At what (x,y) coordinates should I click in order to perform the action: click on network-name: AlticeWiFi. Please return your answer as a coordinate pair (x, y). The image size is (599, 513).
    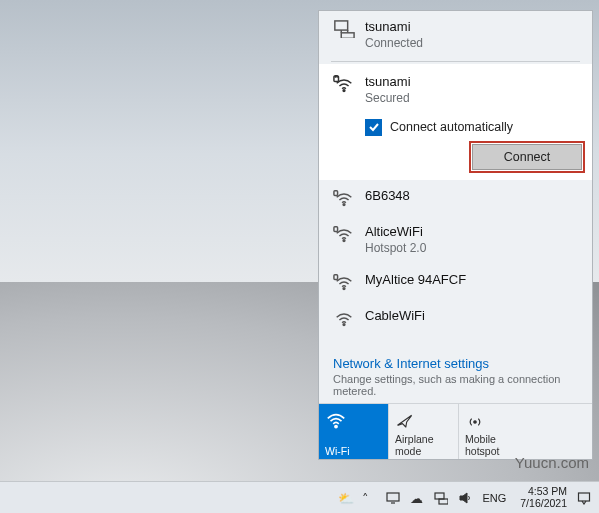
    Looking at the image, I should click on (396, 232).